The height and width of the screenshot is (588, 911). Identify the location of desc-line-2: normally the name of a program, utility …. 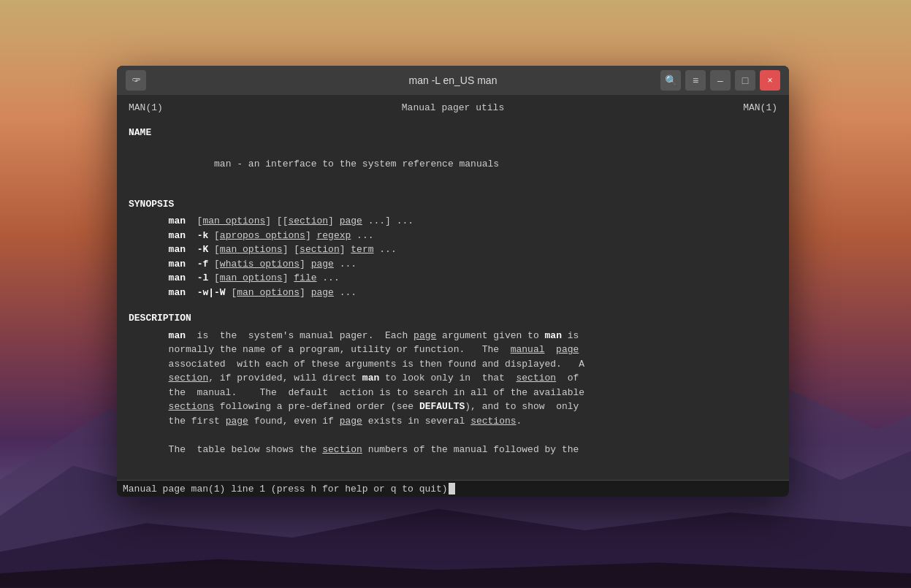
(453, 350).